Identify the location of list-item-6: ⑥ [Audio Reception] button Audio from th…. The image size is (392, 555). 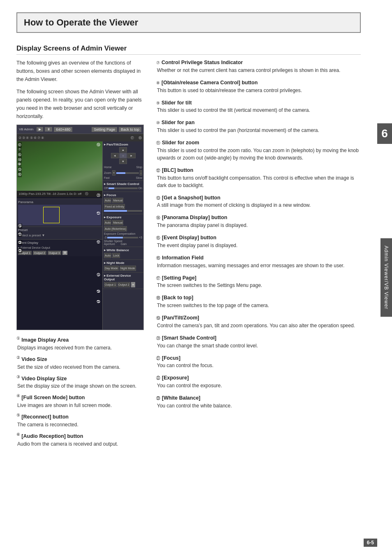
(80, 439).